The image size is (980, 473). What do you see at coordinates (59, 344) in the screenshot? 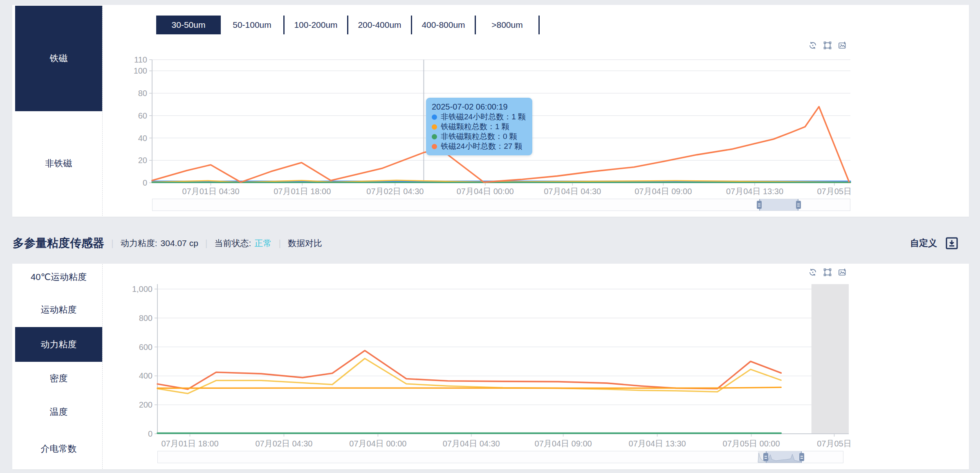
I see `sidebar-item-2: 动力粘度` at bounding box center [59, 344].